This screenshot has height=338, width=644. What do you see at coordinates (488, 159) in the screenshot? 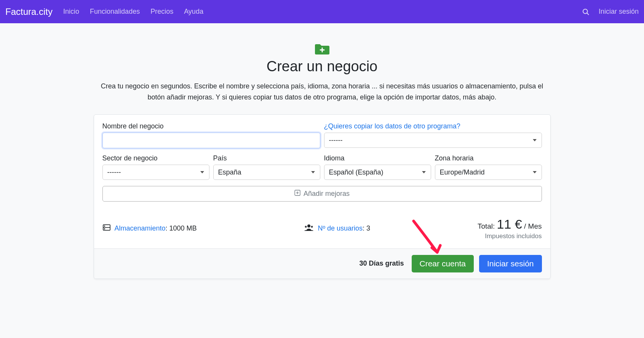
I see `timezone-label: Zona horaria` at bounding box center [488, 159].